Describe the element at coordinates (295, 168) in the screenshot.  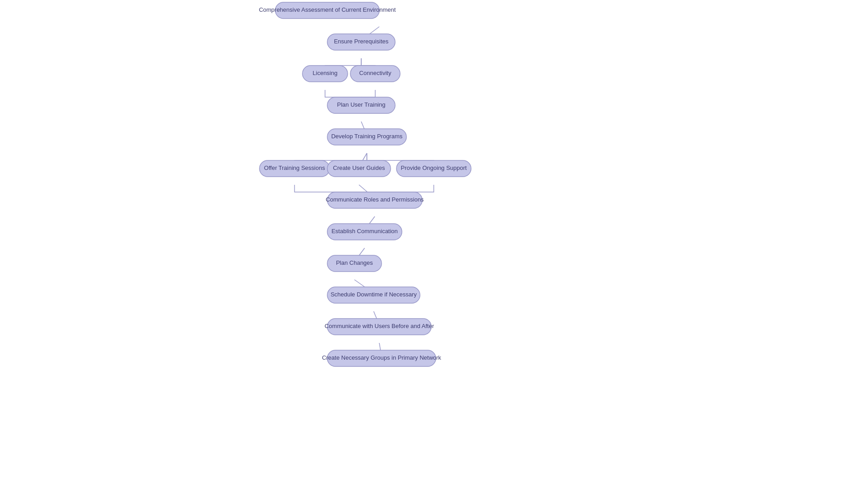
I see `node-offer-training-sessions-label: Offer Training Sessions` at that location.